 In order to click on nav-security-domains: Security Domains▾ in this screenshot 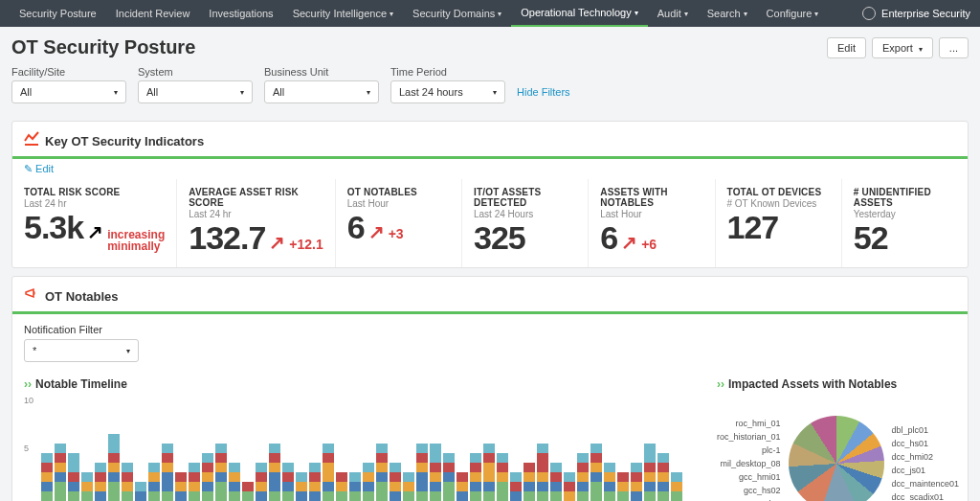, I will do `click(457, 13)`.